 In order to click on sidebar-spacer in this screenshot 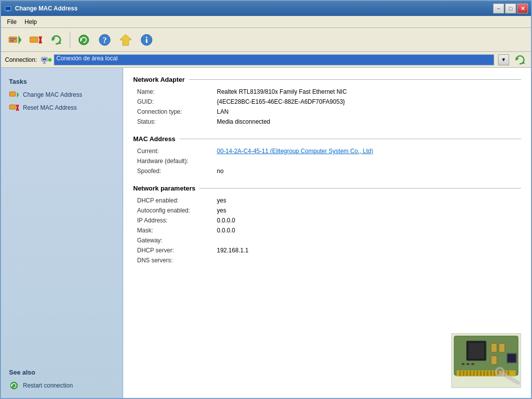, I will do `click(62, 239)`.